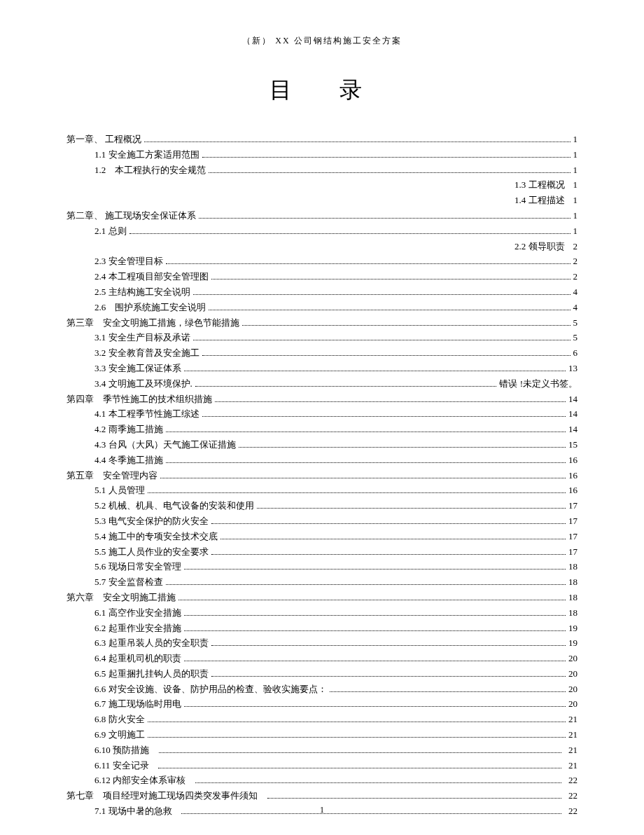  What do you see at coordinates (540, 200) in the screenshot?
I see `toc-entry-label: 1.4 工程描述` at bounding box center [540, 200].